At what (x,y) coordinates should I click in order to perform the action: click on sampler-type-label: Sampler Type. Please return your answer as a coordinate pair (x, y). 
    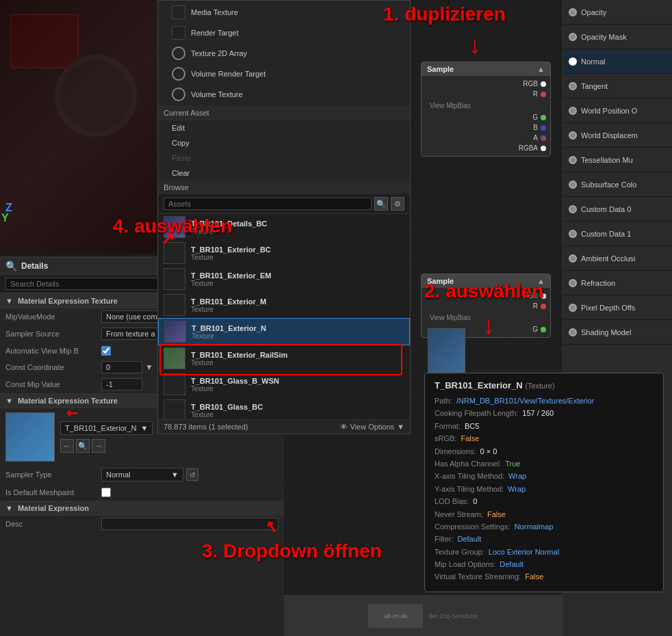
    Looking at the image, I should click on (53, 475).